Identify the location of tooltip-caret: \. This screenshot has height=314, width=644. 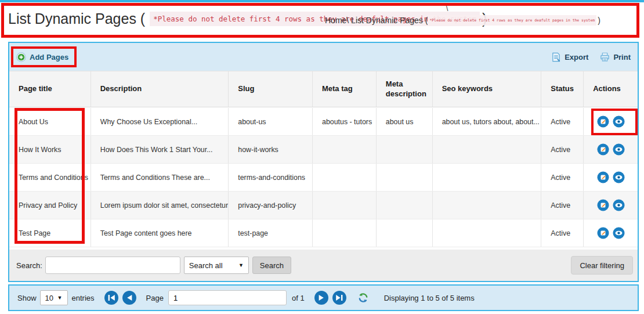
(447, 9).